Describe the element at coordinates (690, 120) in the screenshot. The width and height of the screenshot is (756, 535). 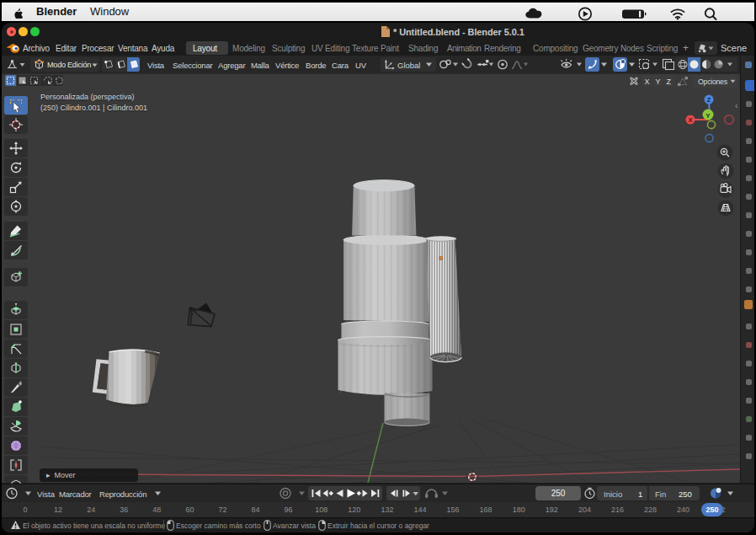
I see `svg-text: X` at that location.